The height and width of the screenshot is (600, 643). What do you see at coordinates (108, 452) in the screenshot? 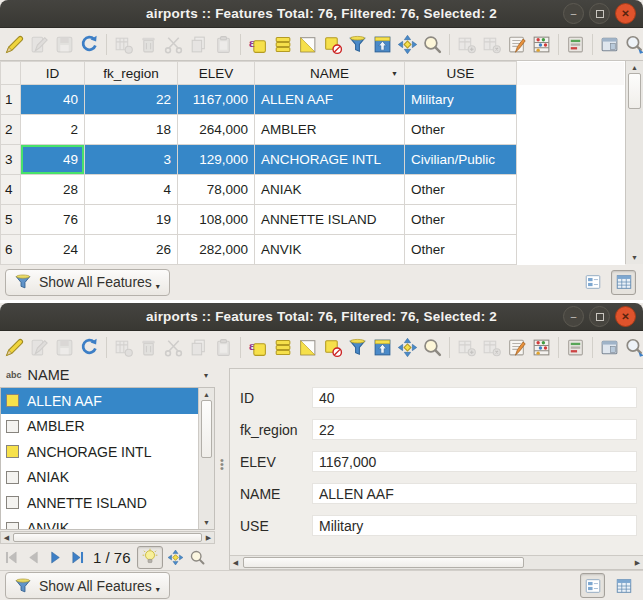
I see `feature-list-item: ANCHORAGE INTL` at bounding box center [108, 452].